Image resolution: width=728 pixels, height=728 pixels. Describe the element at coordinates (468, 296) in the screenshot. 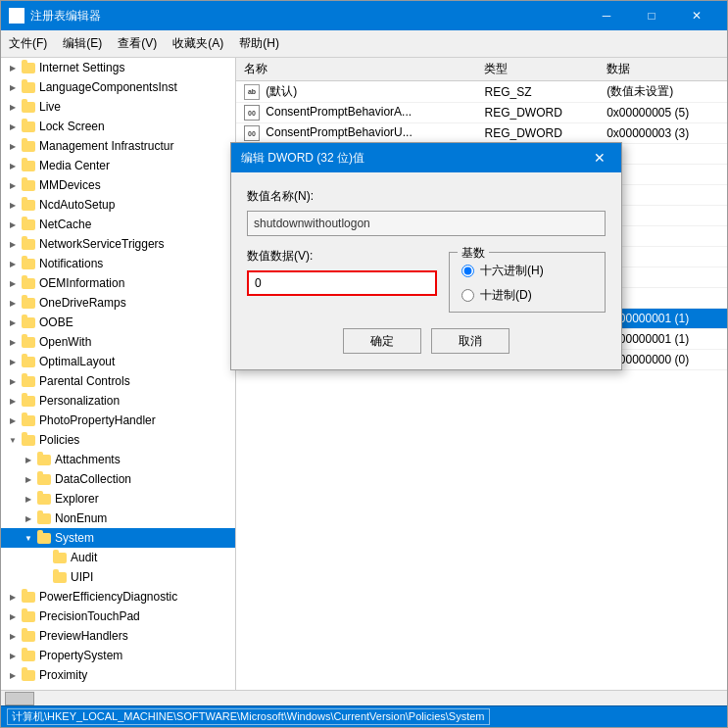

I see `radio-dec-input` at that location.